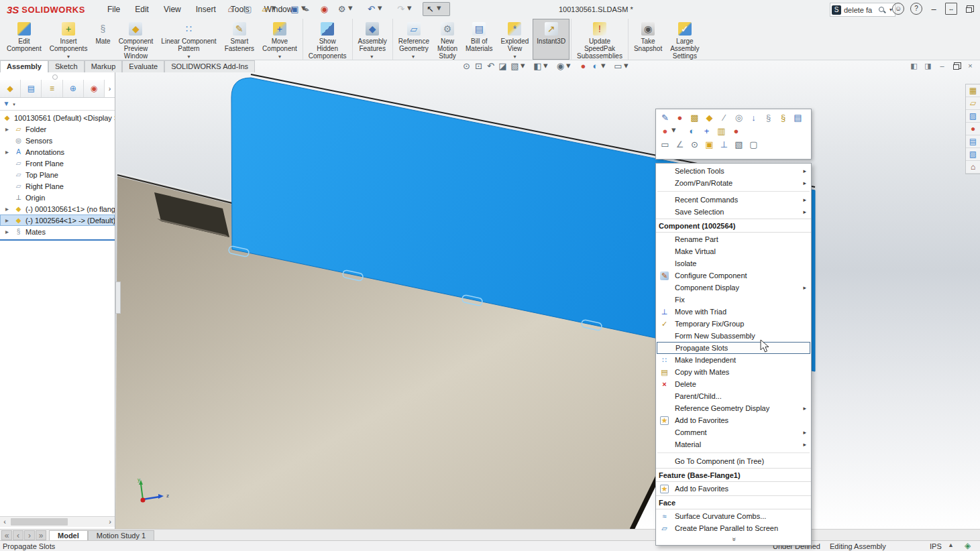 The height and width of the screenshot is (551, 980). I want to click on restore-doc-icon, so click(957, 66).